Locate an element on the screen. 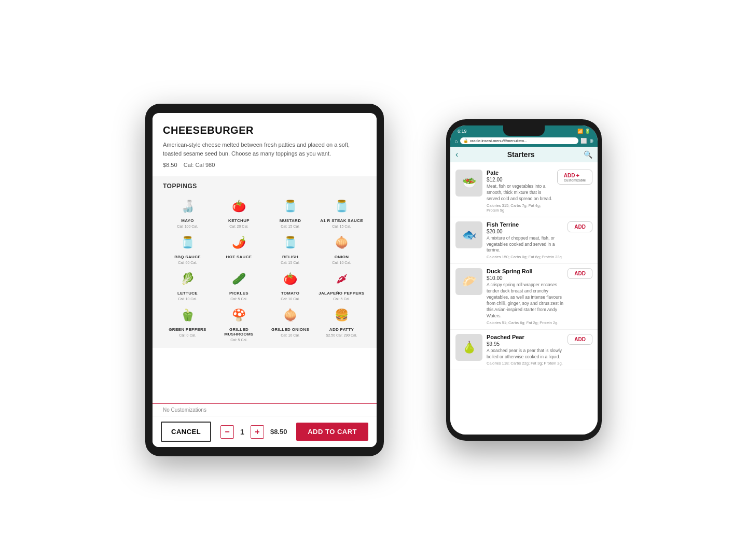  item-price-cal: $8.50 Cal: Cal 980 is located at coordinates (265, 165).